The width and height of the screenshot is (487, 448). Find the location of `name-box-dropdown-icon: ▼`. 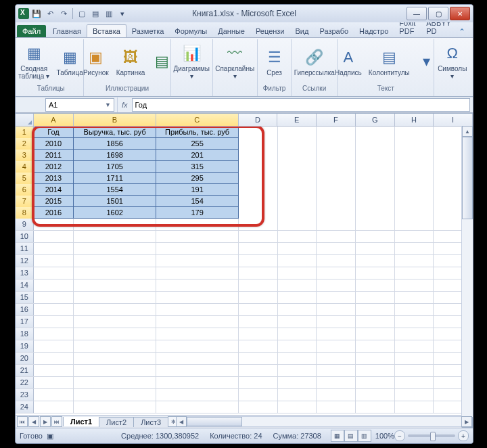

name-box-dropdown-icon: ▼ is located at coordinates (108, 105).